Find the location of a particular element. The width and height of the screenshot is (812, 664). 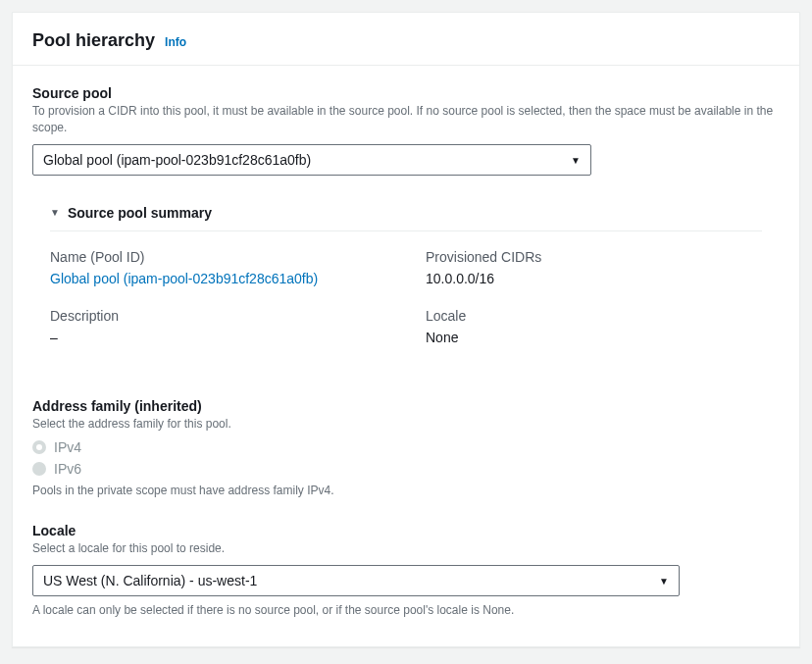

locale-section: Locale Select a locale for this pool to … is located at coordinates (406, 571).